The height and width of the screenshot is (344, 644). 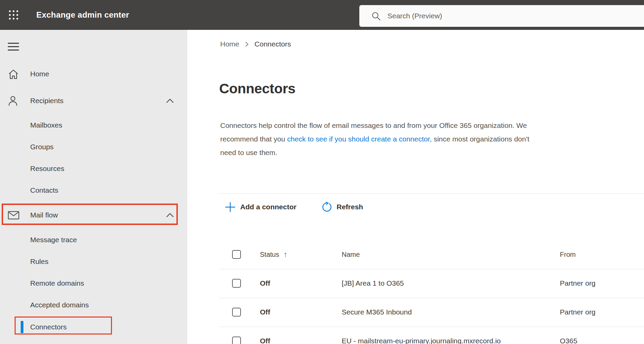 I want to click on sidebar-item-label: Recipients, so click(x=47, y=101).